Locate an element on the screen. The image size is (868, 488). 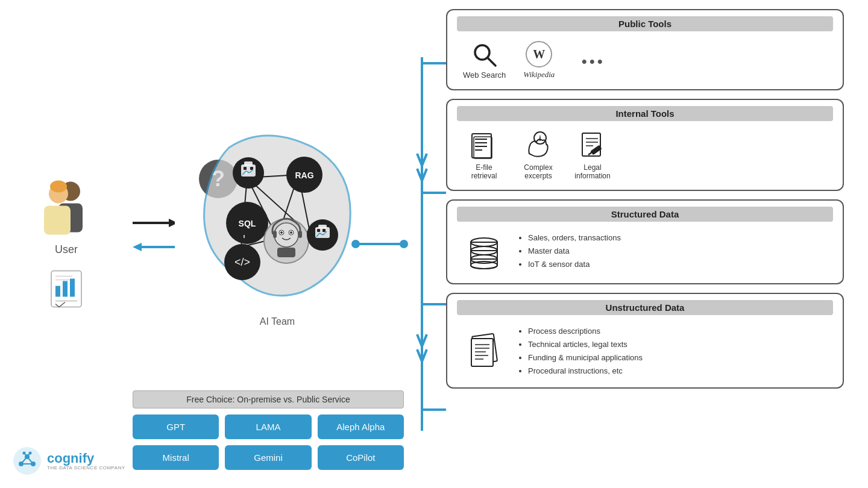
excerpts-icon: i is located at coordinates (538, 146).